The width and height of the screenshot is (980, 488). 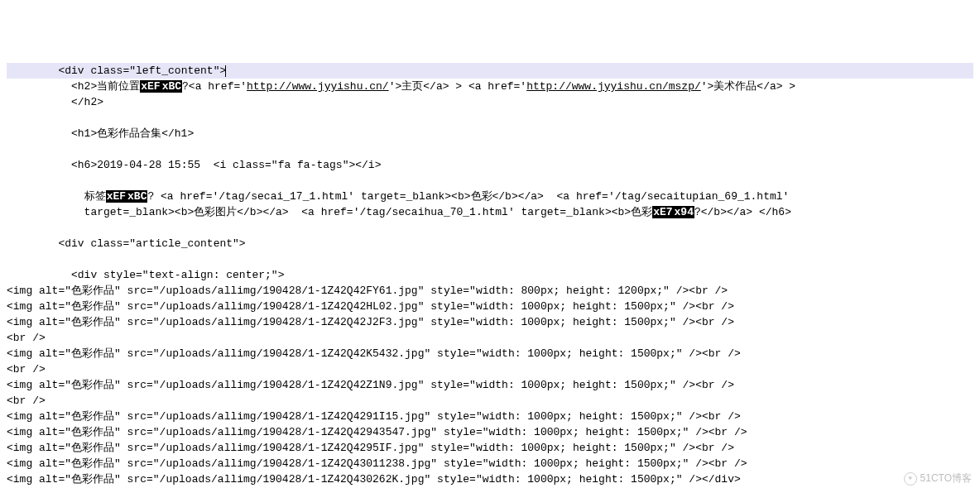 I want to click on watermark: ✦ 51CTO博客, so click(x=938, y=478).